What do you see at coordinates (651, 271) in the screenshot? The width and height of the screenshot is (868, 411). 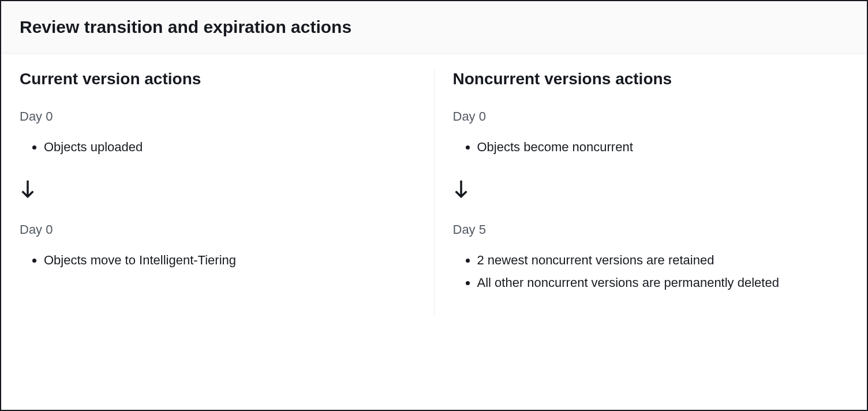 I see `action-list: 2 newest noncurrent versions are retaine…` at bounding box center [651, 271].